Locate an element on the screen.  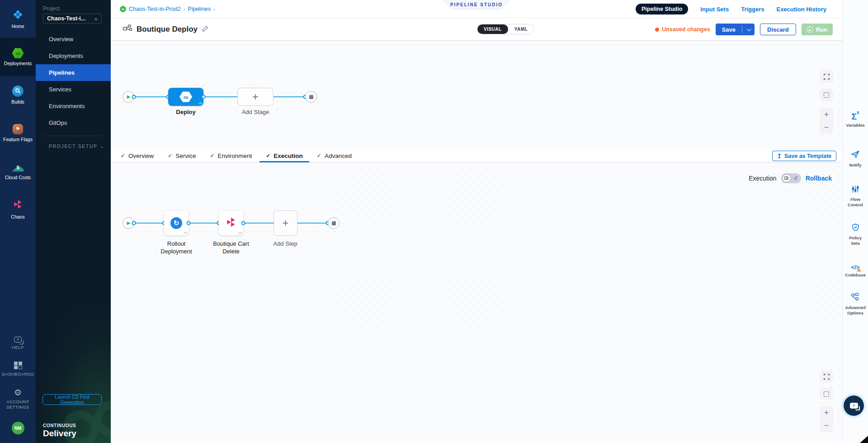
sidebar-item-gitops: GitOps is located at coordinates (73, 123).